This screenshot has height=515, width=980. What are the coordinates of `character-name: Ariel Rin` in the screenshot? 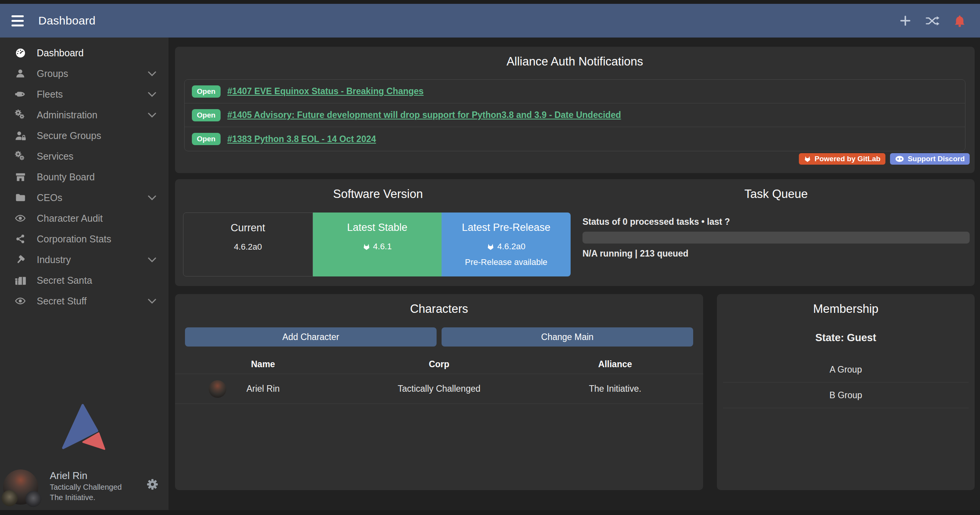 It's located at (263, 389).